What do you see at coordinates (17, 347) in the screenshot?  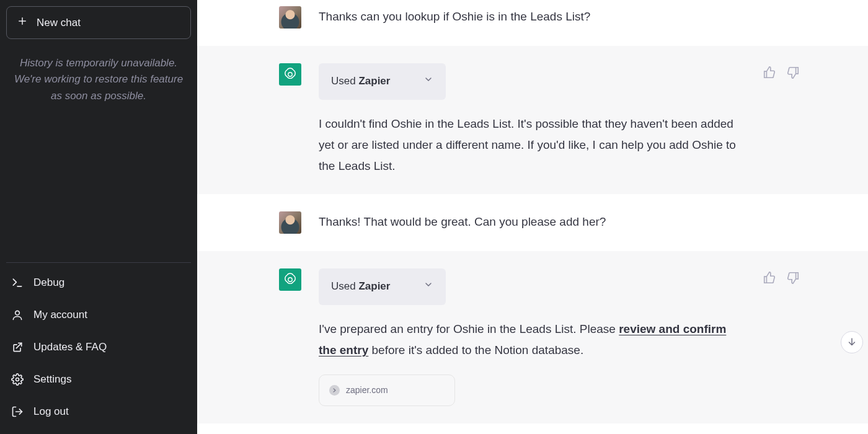 I see `external-link-icon` at bounding box center [17, 347].